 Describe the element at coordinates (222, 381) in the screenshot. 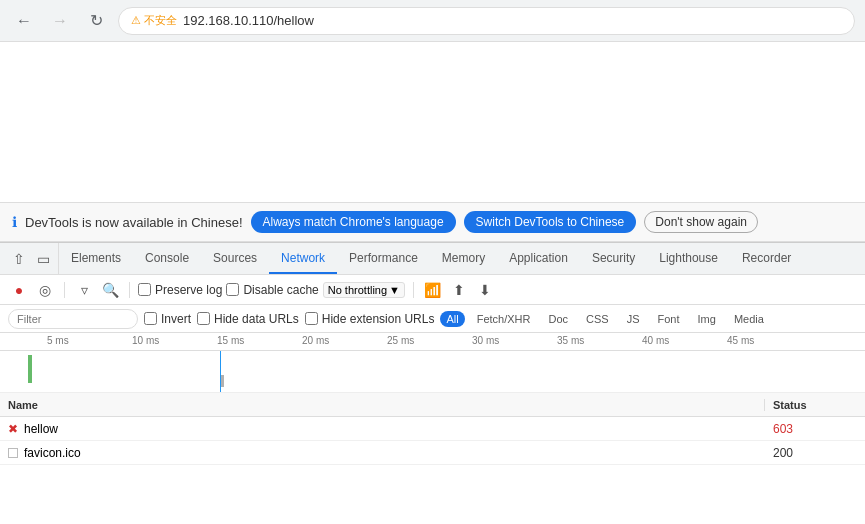

I see `request-bar-favicon` at that location.